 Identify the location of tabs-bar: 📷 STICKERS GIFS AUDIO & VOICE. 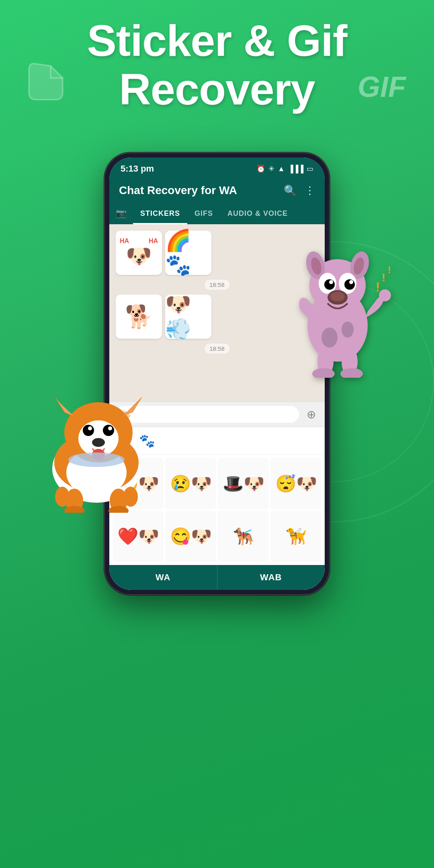
(217, 213).